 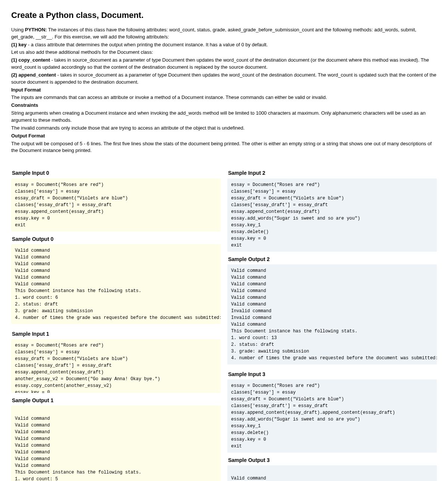 What do you see at coordinates (214, 33) in the screenshot?
I see `intro-line-1-rest: The instances of this class have the fol…` at bounding box center [214, 33].